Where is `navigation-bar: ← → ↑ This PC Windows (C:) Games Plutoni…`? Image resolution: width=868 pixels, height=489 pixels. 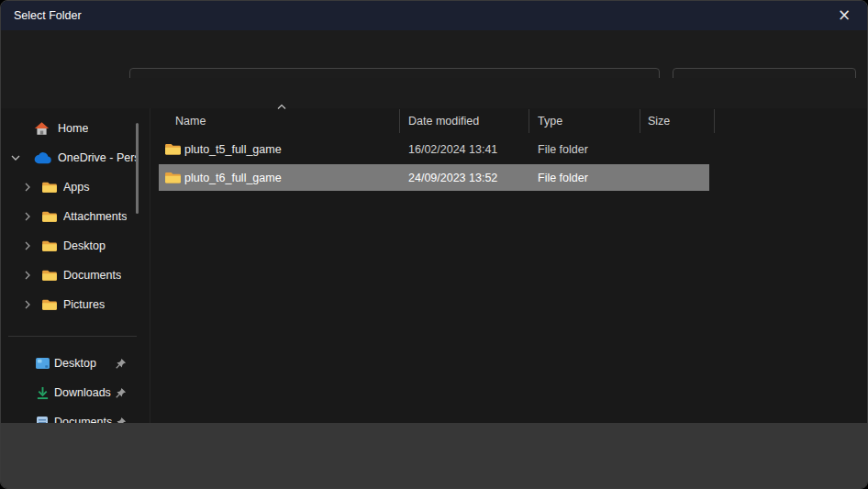
navigation-bar: ← → ↑ This PC Windows (C:) Games Plutoni… is located at coordinates (434, 54).